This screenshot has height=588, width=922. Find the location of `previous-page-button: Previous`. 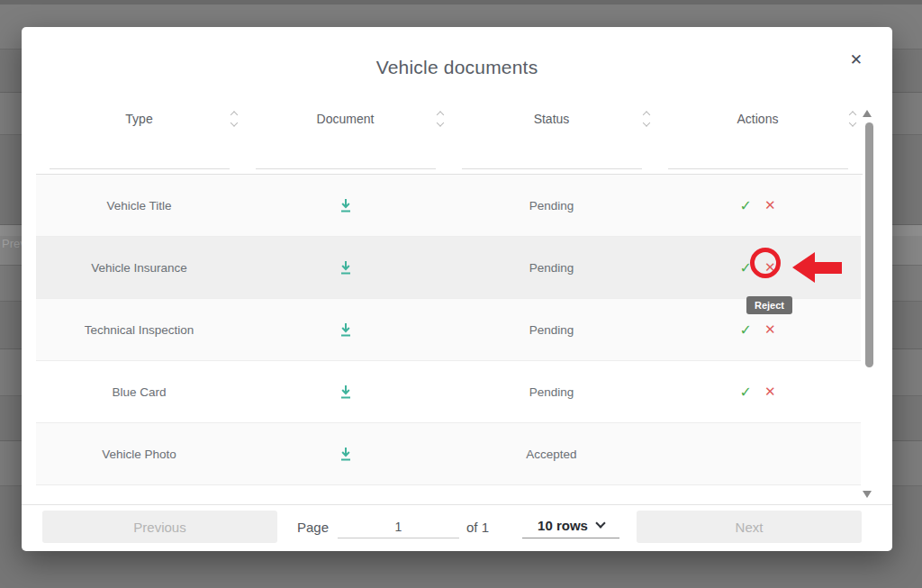

previous-page-button: Previous is located at coordinates (160, 527).